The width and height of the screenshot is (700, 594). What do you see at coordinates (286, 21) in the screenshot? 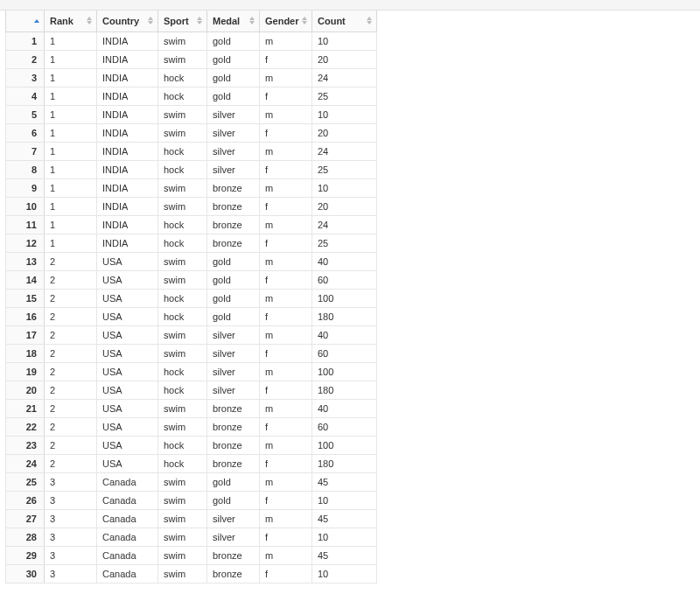
I see `column-header-gender: Gender` at bounding box center [286, 21].